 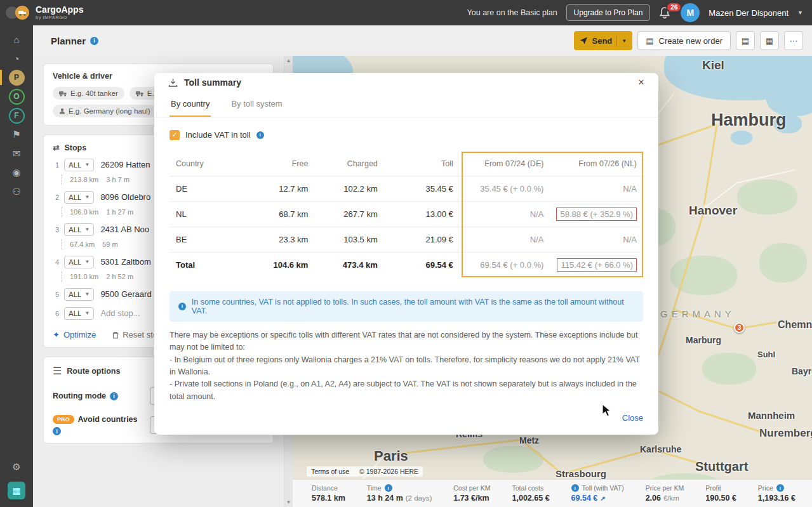 What do you see at coordinates (190, 105) in the screenshot?
I see `tab-by-country: By country` at bounding box center [190, 105].